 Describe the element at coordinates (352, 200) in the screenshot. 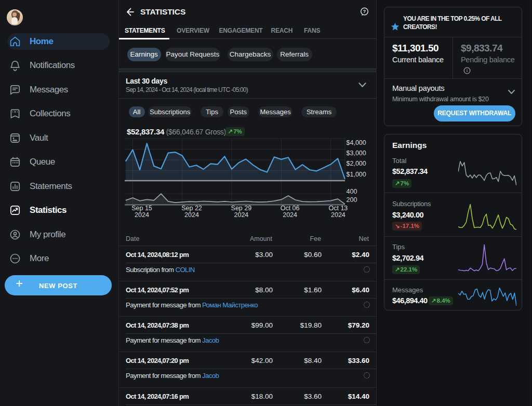

I see `svg-text: 200` at that location.